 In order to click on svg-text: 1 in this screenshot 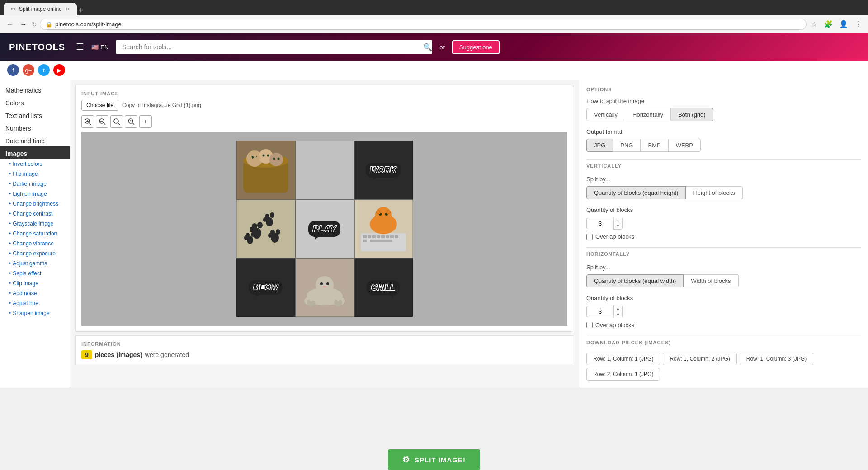, I will do `click(131, 121)`.